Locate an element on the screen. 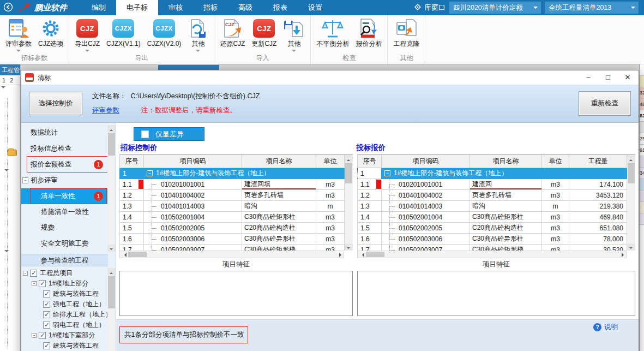 The image size is (644, 351). table-row: 1.6010502003006 C30商品砼异形柱m3 is located at coordinates (232, 239).